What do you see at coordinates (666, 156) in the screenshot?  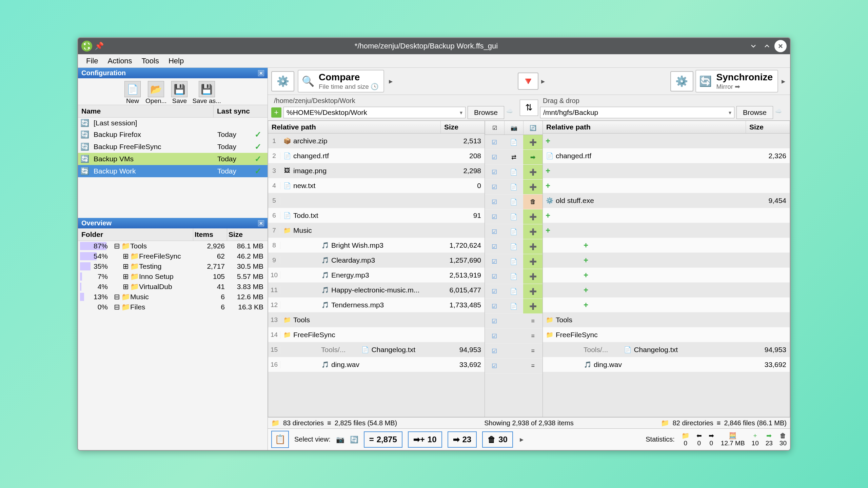 I see `file-row: 📄changed.rtf2,326` at bounding box center [666, 156].